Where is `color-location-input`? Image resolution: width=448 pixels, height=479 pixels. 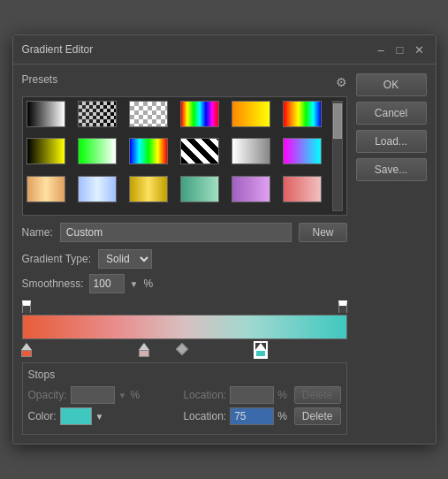
color-location-input is located at coordinates (252, 416).